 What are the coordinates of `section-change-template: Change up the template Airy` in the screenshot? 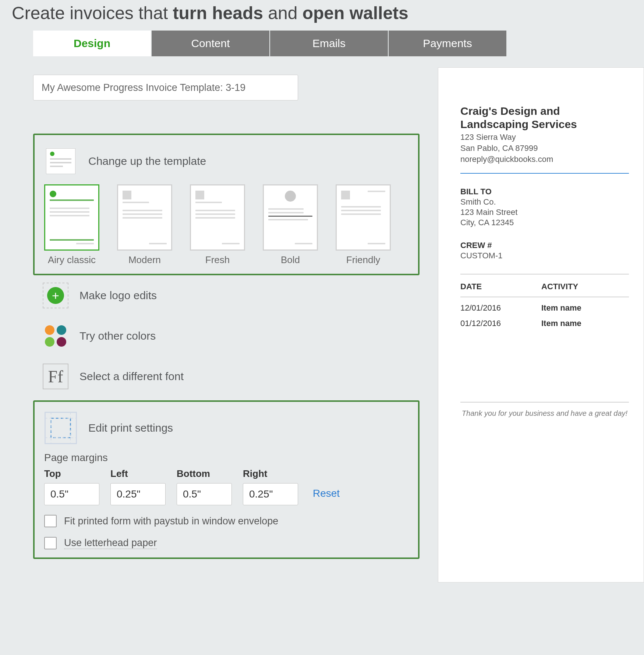 It's located at (226, 205).